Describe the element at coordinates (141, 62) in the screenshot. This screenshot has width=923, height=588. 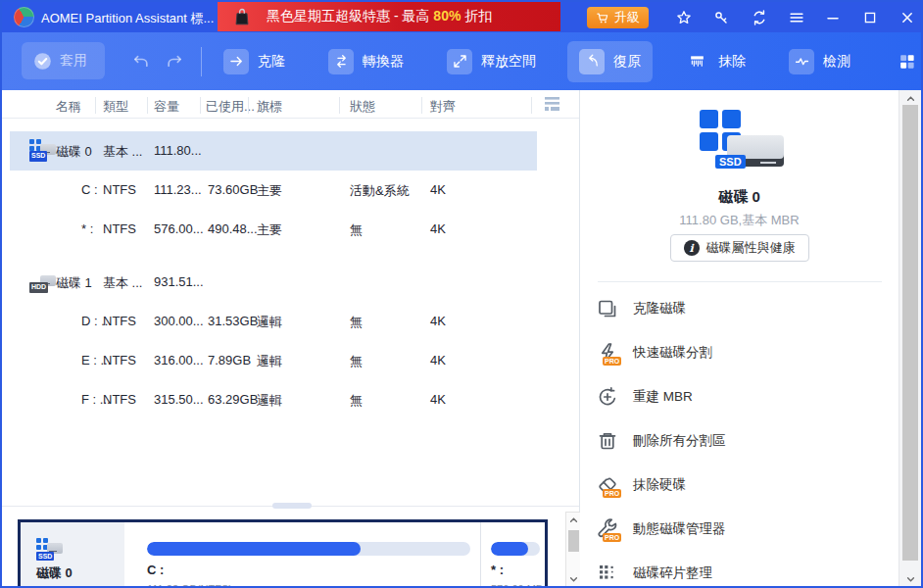
I see `undo-button` at that location.